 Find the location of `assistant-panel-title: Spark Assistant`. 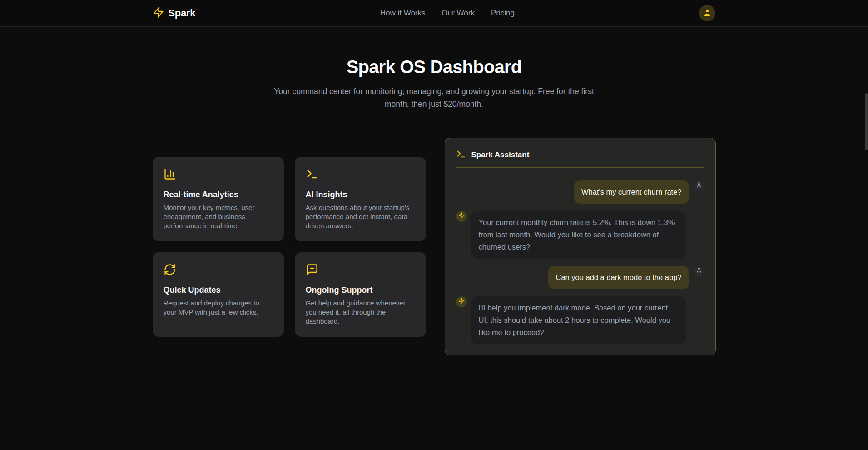

assistant-panel-title: Spark Assistant is located at coordinates (501, 155).